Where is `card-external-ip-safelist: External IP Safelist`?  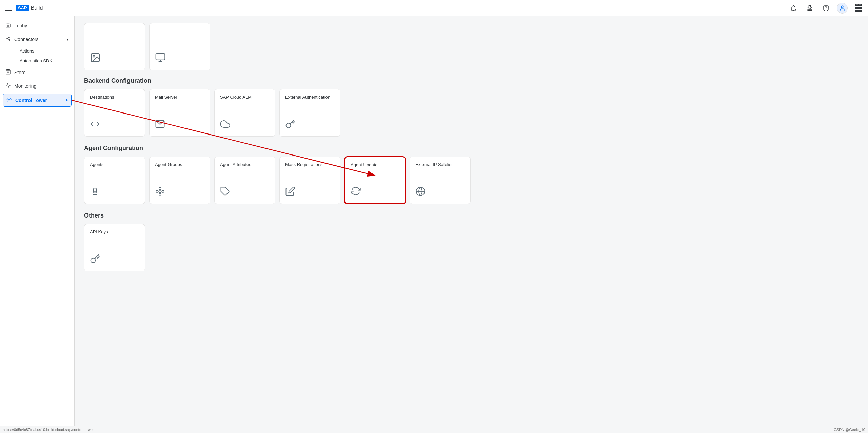
card-external-ip-safelist: External IP Safelist is located at coordinates (440, 180).